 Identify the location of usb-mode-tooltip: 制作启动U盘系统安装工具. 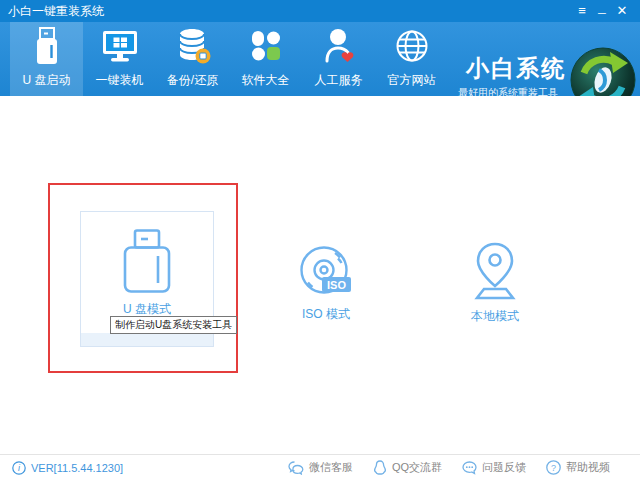
(174, 325).